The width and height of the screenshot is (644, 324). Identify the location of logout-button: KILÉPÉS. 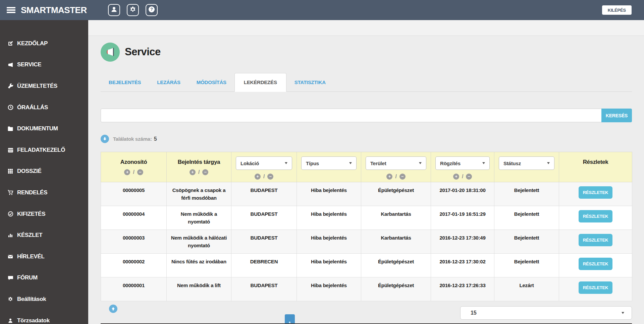
(617, 10).